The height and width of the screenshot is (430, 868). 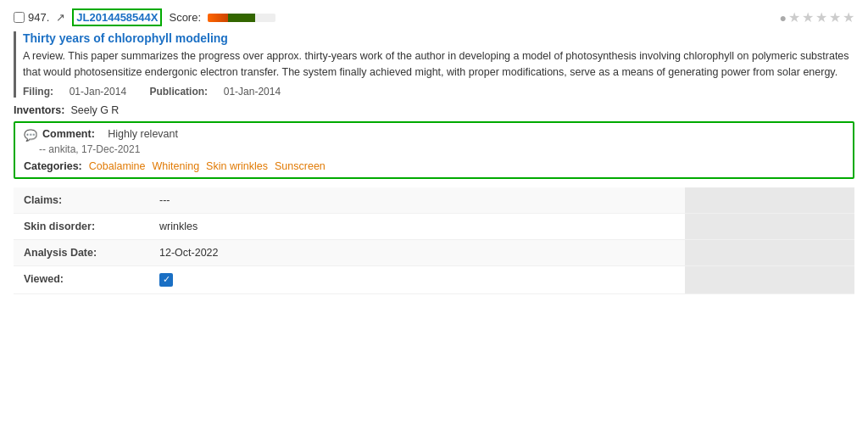 I want to click on star-2: ★, so click(x=808, y=17).